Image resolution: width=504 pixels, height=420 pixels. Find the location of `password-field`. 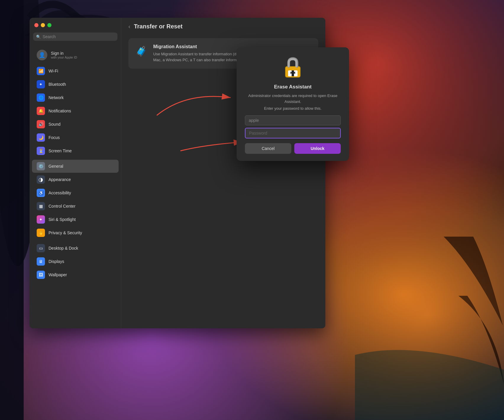

password-field is located at coordinates (293, 133).